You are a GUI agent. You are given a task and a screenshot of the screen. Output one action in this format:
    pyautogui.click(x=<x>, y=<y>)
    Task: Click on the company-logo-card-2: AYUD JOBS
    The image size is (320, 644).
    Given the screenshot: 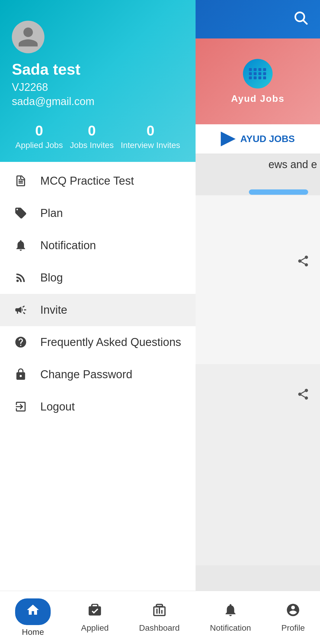 What is the action you would take?
    pyautogui.click(x=258, y=139)
    